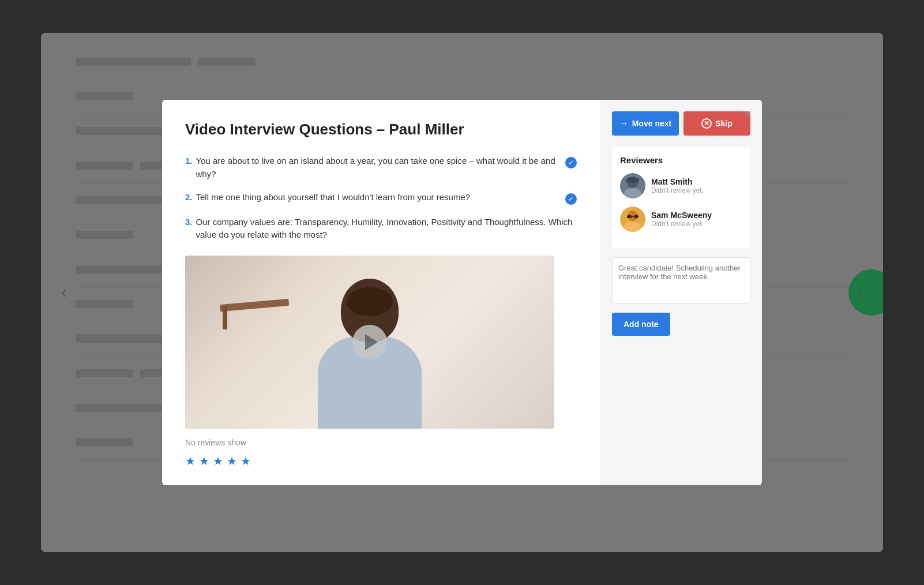 The image size is (924, 585). Describe the element at coordinates (190, 461) in the screenshot. I see `star-1: ★` at that location.